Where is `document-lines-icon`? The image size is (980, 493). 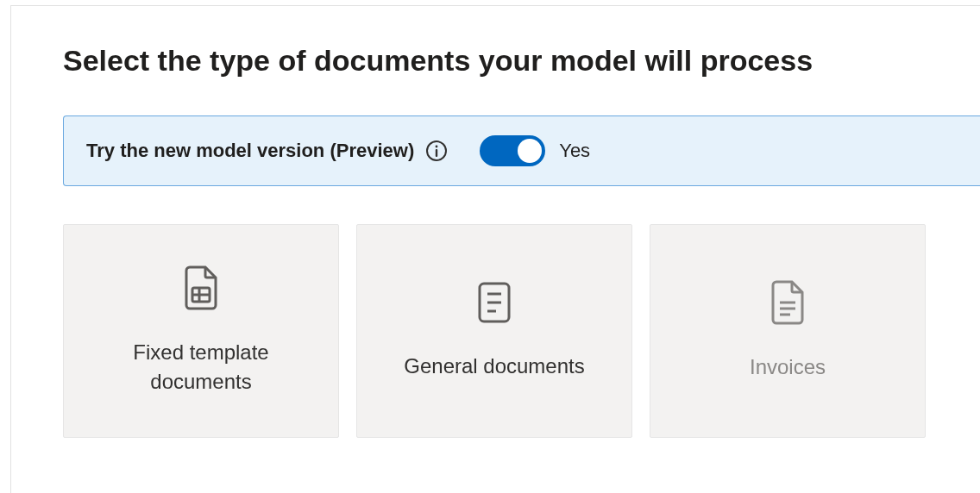
document-lines-icon is located at coordinates (788, 304).